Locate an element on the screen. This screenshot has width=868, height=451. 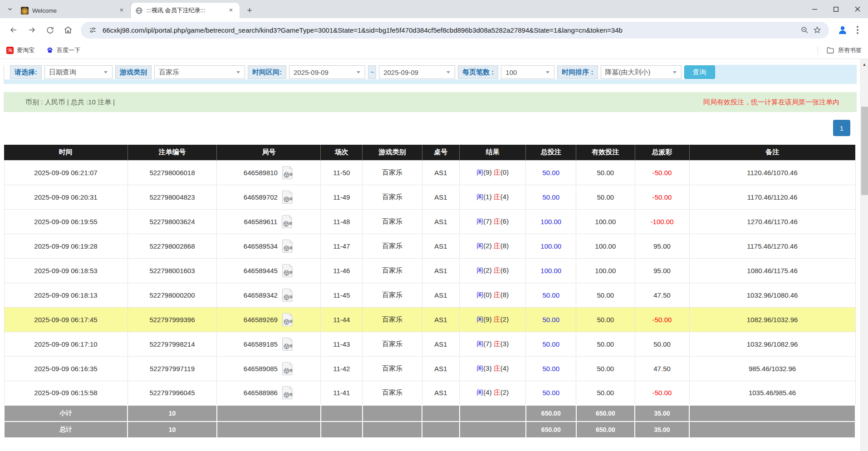
query-type-dropdown: 日期查询 is located at coordinates (78, 72).